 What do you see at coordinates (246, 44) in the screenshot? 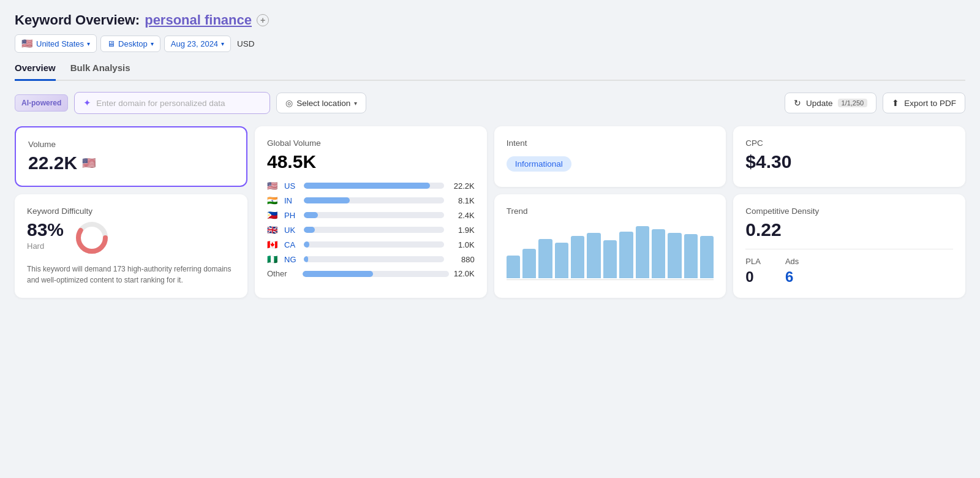
I see `currency-label: USD` at bounding box center [246, 44].